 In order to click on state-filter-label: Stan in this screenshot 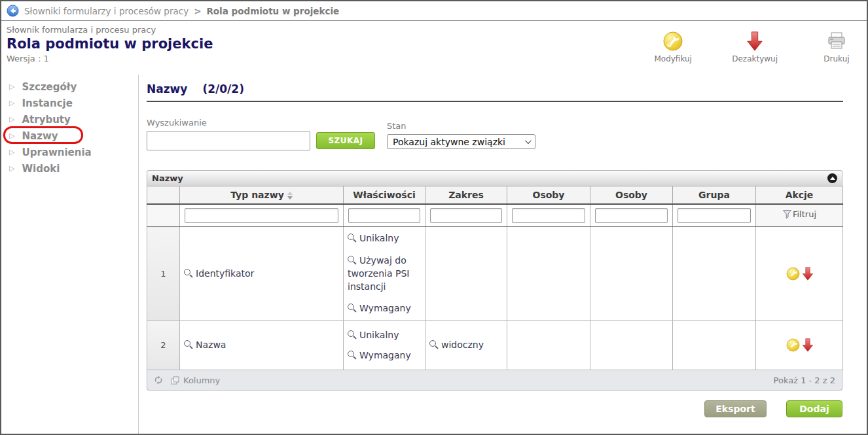, I will do `click(461, 126)`.